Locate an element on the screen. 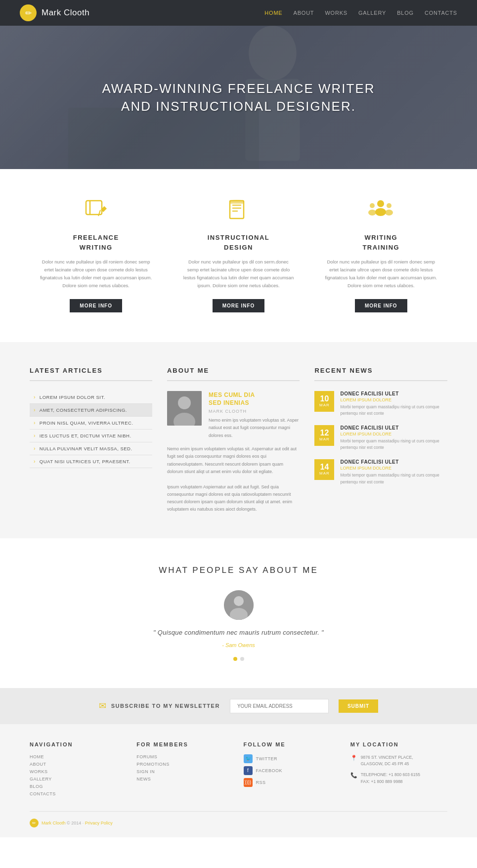 This screenshot has height=868, width=477. footer-brand-link: Mark Clooth is located at coordinates (53, 823).